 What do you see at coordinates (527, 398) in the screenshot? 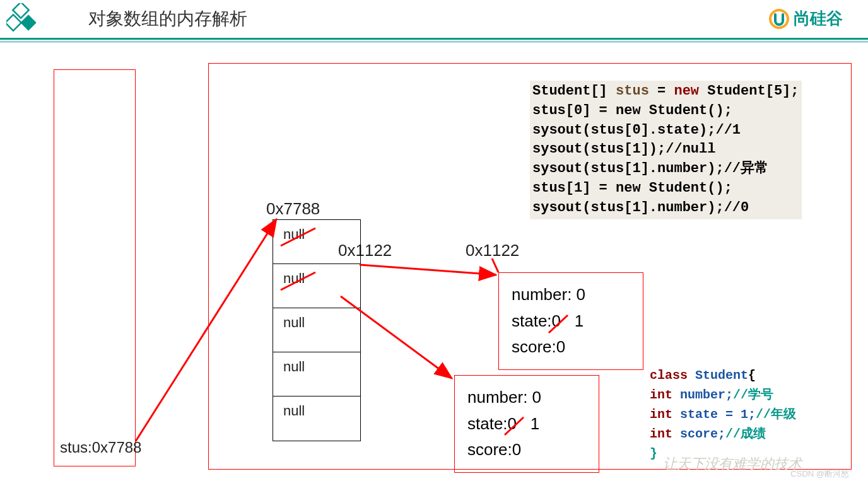
I see `obj2-number: number: 0` at bounding box center [527, 398].